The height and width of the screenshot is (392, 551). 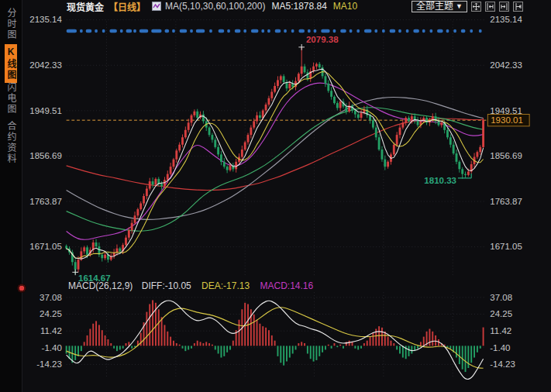 I want to click on sidebar-item-lightning-chart: 闪电图, so click(x=11, y=98).